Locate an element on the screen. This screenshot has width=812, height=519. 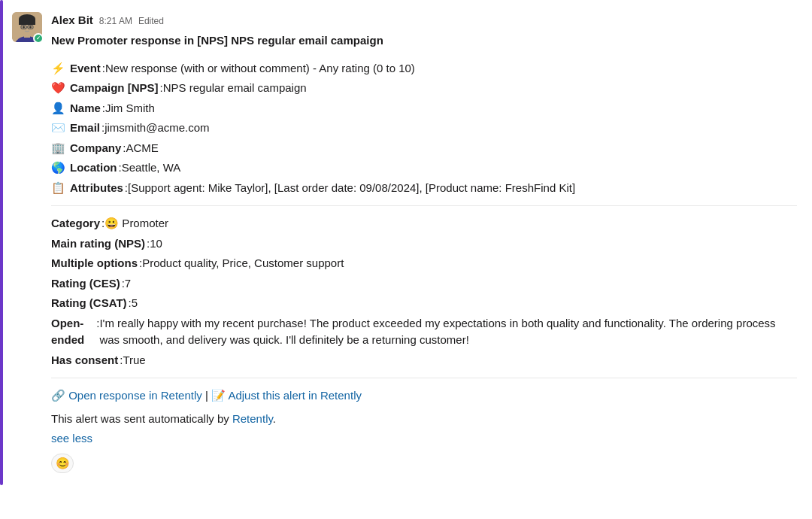
open-response-link: Open response in Retently is located at coordinates (135, 396).